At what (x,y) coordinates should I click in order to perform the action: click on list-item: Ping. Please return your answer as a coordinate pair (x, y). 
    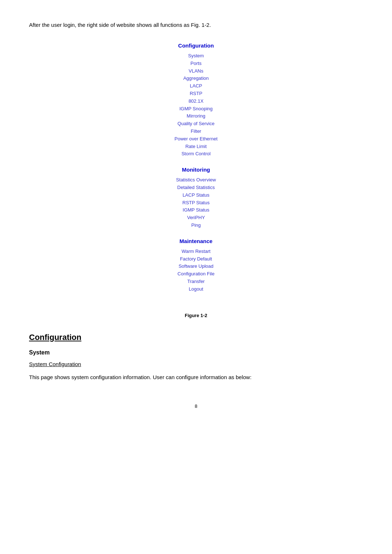
    Looking at the image, I should click on (196, 226).